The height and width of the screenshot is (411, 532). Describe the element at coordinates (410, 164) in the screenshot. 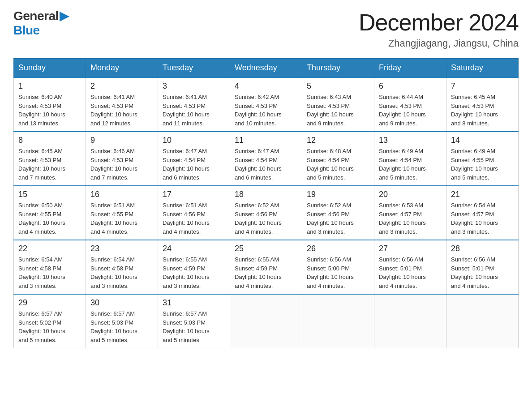

I see `day-detail: Sunrise: 6:49 AM Sunset: 4:54 PM Dayligh…` at that location.